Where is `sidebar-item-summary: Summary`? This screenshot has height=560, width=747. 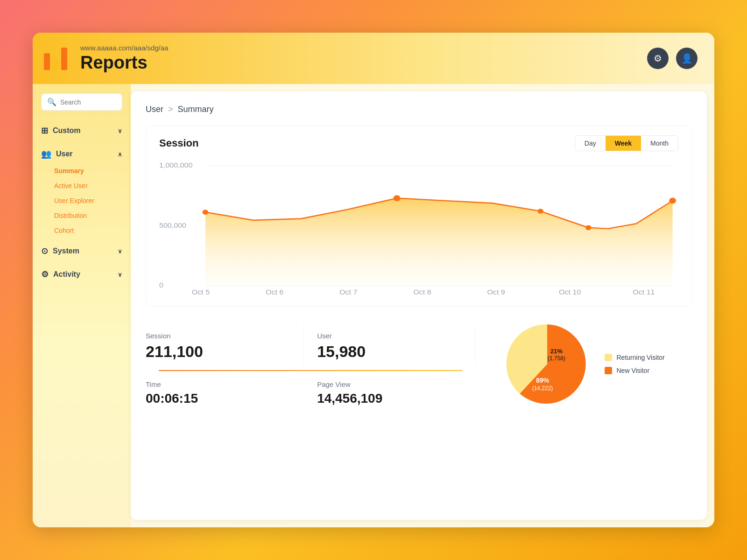
sidebar-item-summary: Summary is located at coordinates (92, 171).